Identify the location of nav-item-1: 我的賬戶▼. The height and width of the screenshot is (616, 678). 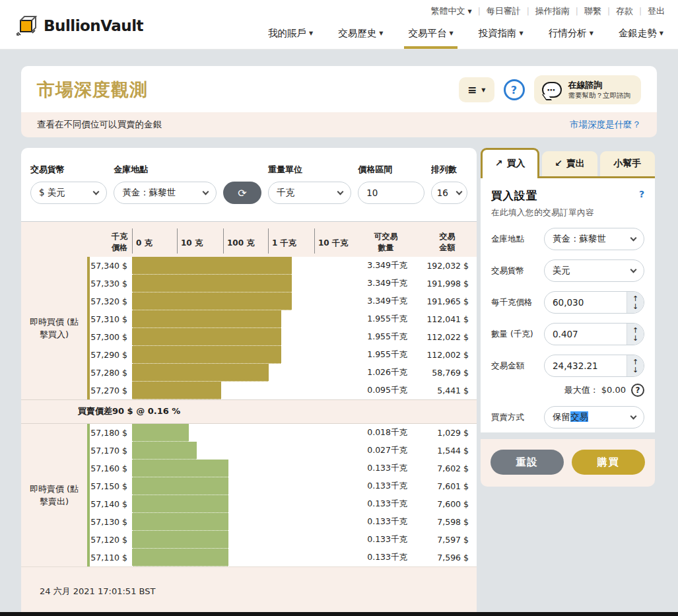
(290, 36).